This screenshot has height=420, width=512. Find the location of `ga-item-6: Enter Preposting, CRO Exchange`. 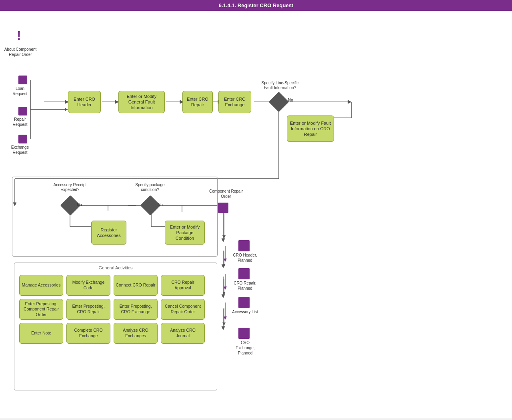

ga-item-6: Enter Preposting, CRO Exchange is located at coordinates (136, 309).